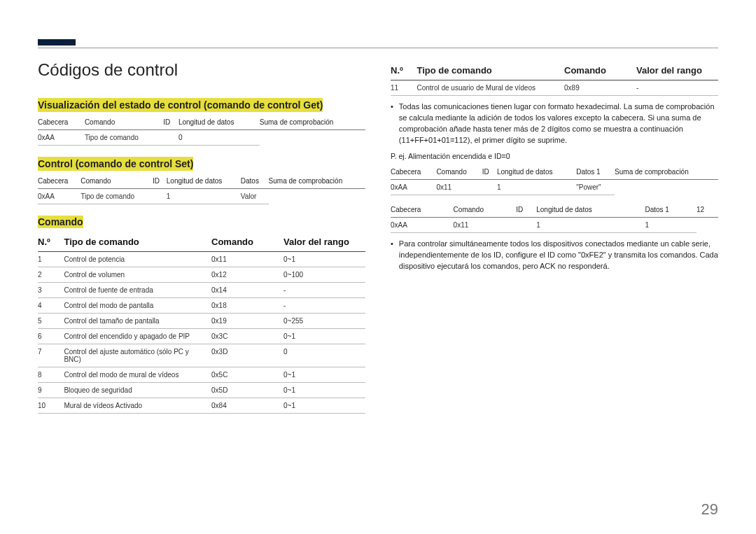  I want to click on heading-get: Visualización del estado de control (com…, so click(181, 105).